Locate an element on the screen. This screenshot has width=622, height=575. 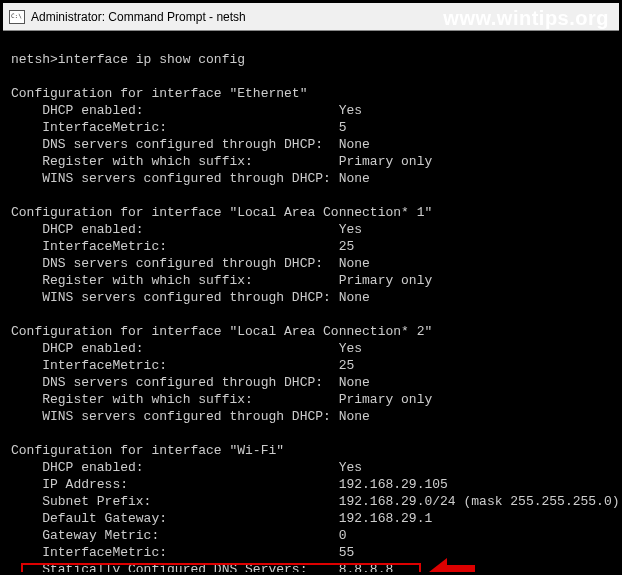
terminal-line: netsh>interface ip show config is located at coordinates (314, 60).